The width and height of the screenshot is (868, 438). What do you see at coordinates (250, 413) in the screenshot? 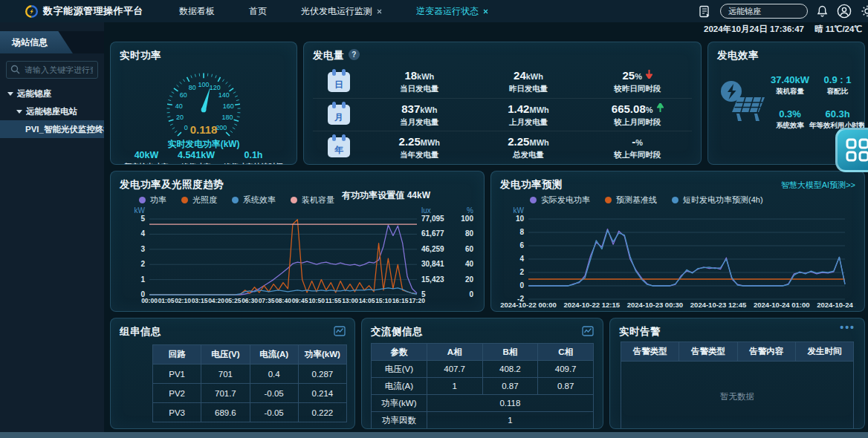
I see `table-row: PV3689.6-0.050.222` at bounding box center [250, 413].